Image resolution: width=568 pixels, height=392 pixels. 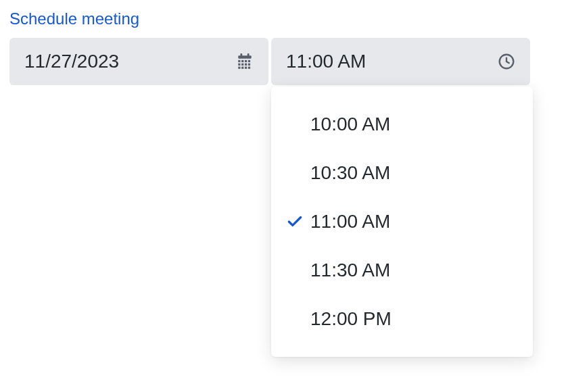 I want to click on time-option-label: 10:00 AM, so click(x=350, y=124).